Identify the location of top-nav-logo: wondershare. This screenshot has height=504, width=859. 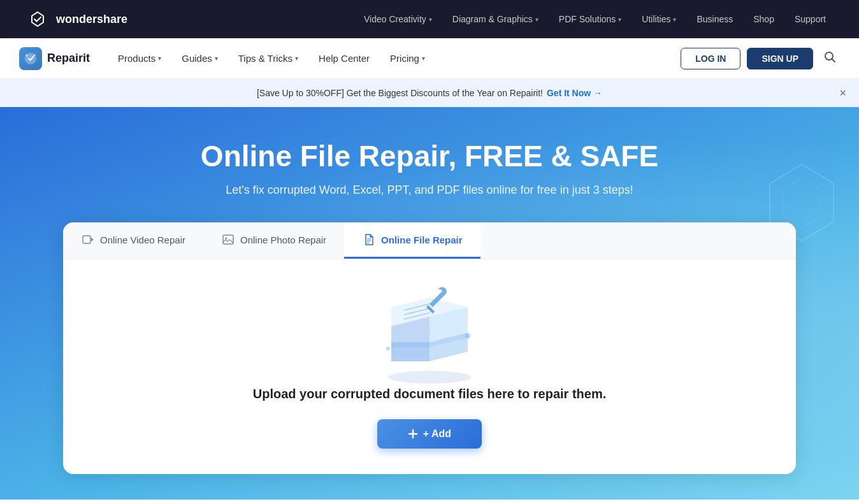
(76, 19).